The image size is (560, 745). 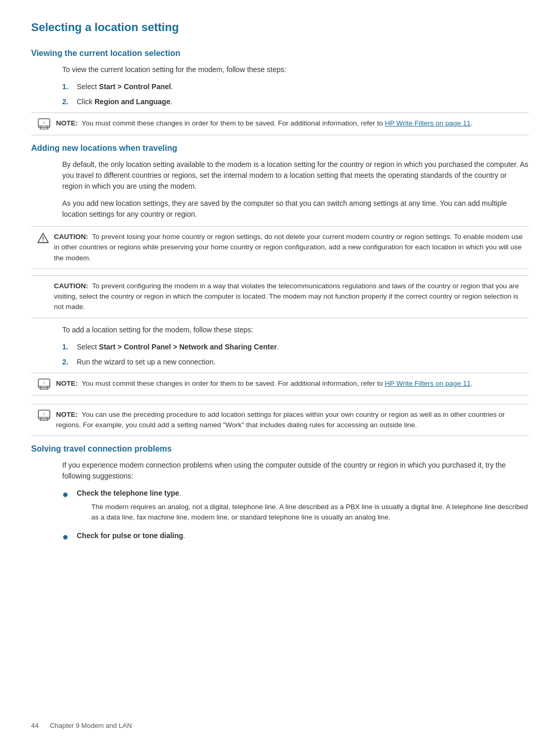 What do you see at coordinates (280, 495) in the screenshot?
I see `section-solving: Solving travel connection problems If yo…` at bounding box center [280, 495].